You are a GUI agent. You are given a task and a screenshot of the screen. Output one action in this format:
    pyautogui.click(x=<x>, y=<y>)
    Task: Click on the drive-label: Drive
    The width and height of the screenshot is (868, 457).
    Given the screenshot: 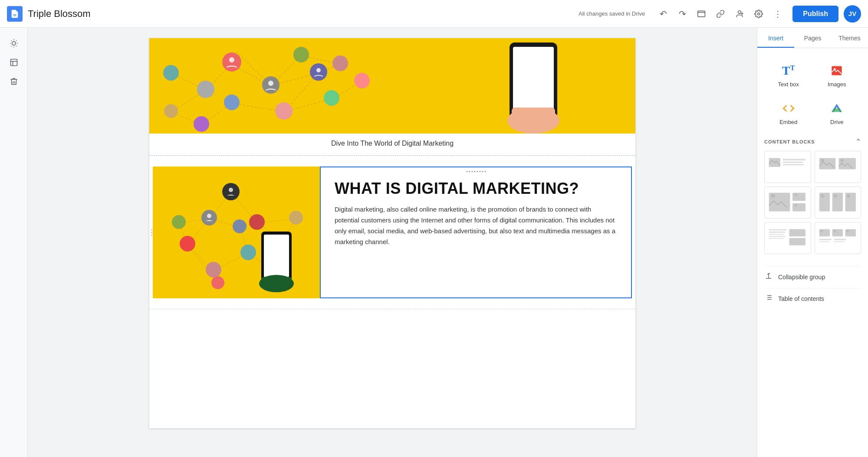 What is the action you would take?
    pyautogui.click(x=837, y=122)
    